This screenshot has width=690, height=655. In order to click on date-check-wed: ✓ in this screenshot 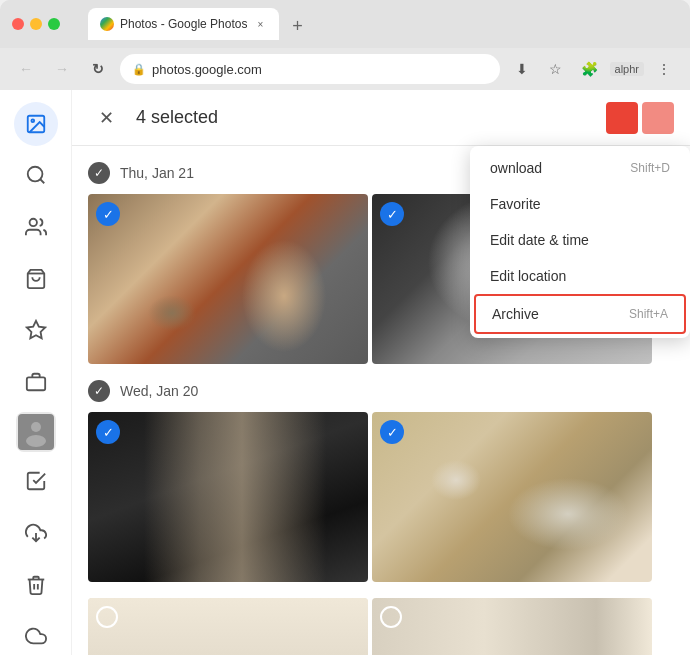, I will do `click(99, 391)`.